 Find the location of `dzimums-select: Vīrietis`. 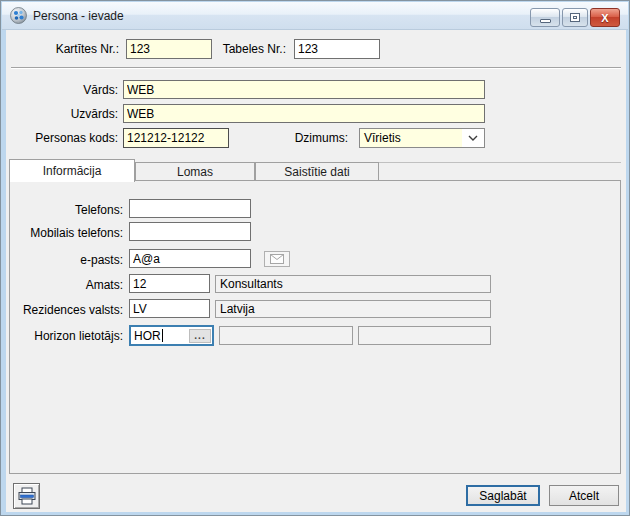

dzimums-select: Vīrietis is located at coordinates (422, 138).